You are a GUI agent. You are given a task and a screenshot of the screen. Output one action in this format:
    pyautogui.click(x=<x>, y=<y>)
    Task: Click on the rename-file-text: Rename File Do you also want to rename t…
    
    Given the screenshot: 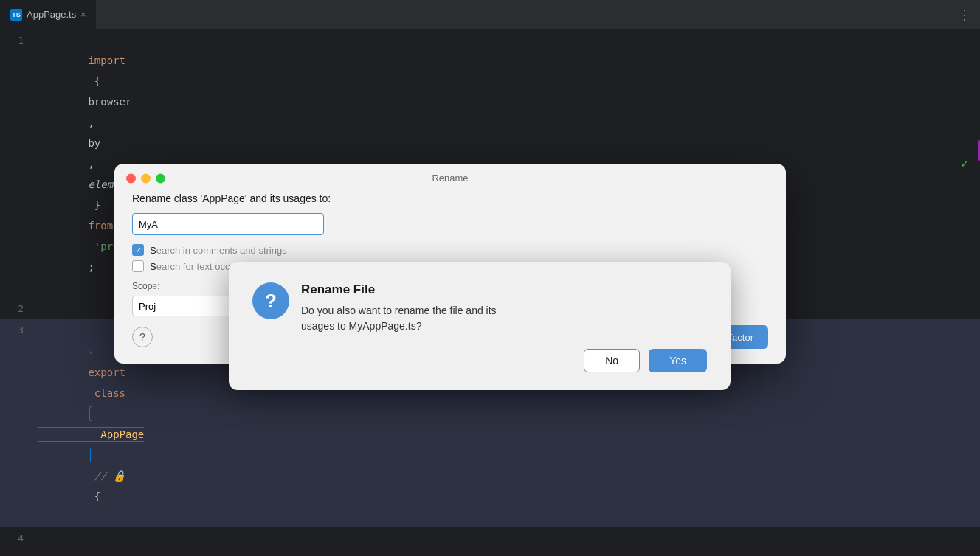 What is the action you would take?
    pyautogui.click(x=398, y=308)
    